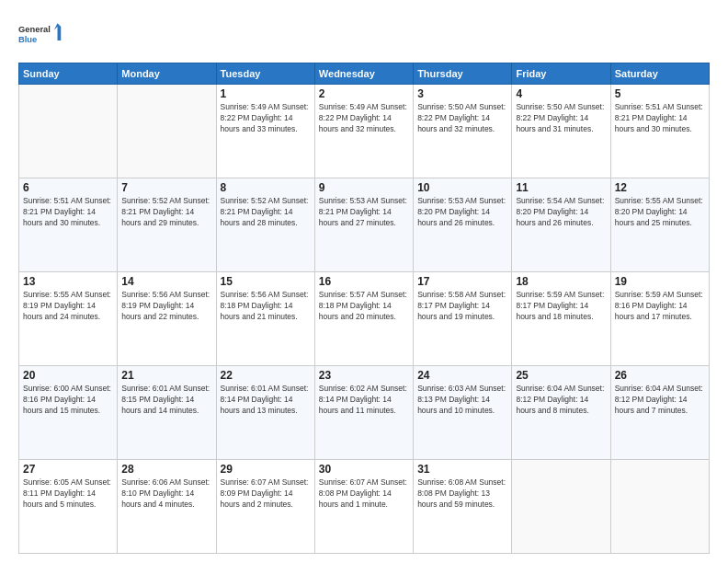 The image size is (728, 563). I want to click on day-number: 13, so click(68, 282).